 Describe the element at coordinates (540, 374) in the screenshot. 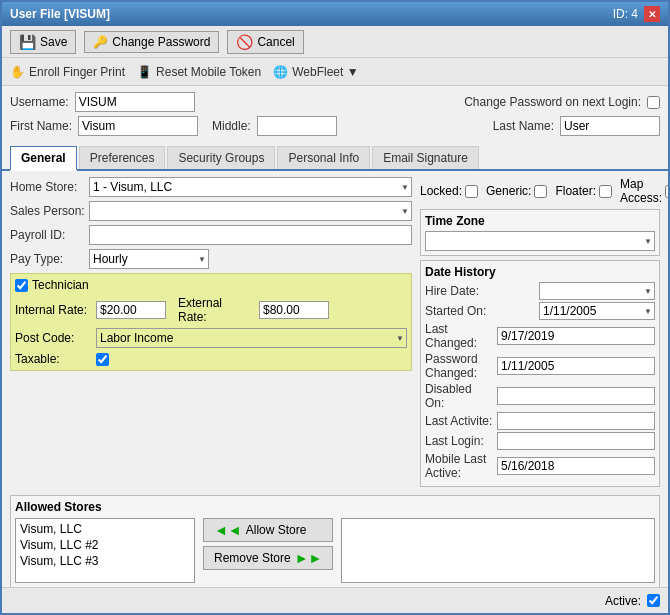

I see `date-history-section: Date History Hire Date: Started On:` at that location.